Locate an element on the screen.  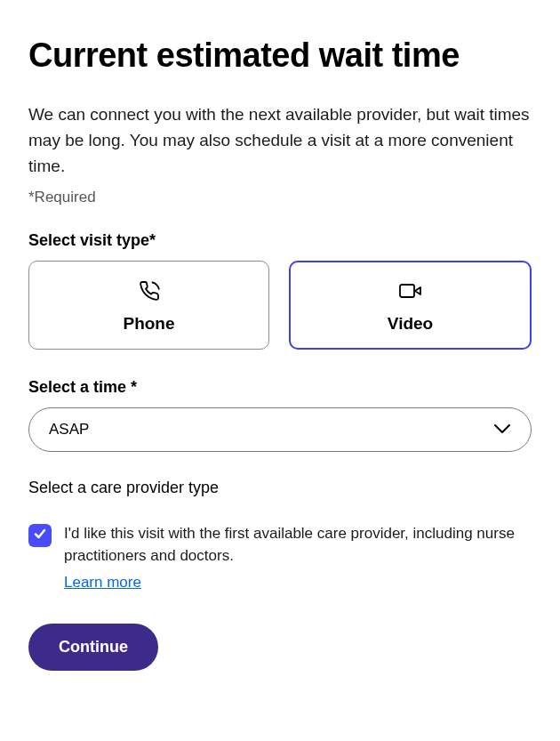
time-select: ASAP is located at coordinates (280, 430).